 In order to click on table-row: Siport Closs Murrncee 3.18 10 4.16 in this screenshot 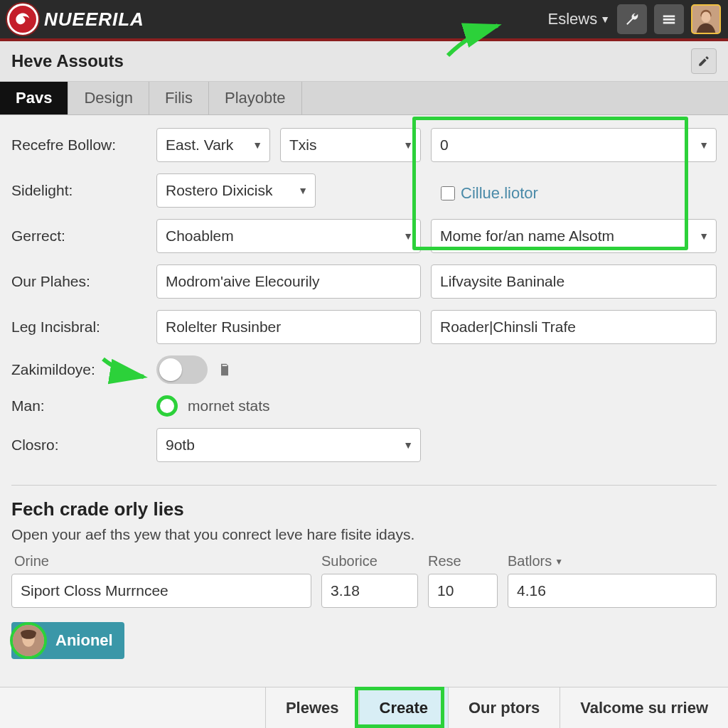, I will do `click(364, 591)`.